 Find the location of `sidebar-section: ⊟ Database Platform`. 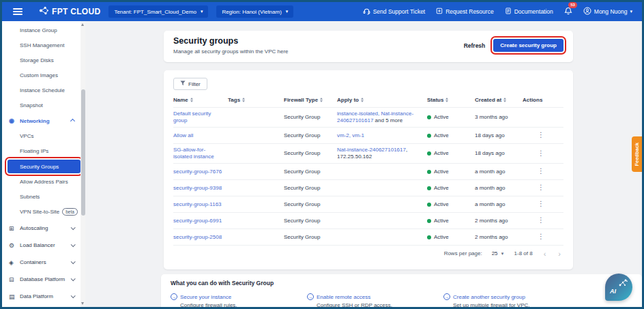

sidebar-section: ⊟ Database Platform is located at coordinates (44, 280).